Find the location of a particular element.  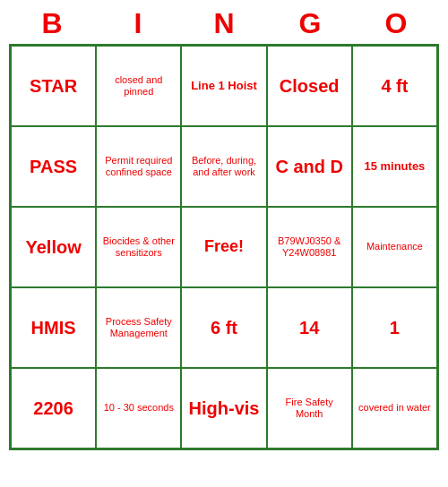

bingo-cell-13: B79WJ0350 & Y24W08981 is located at coordinates (310, 247).